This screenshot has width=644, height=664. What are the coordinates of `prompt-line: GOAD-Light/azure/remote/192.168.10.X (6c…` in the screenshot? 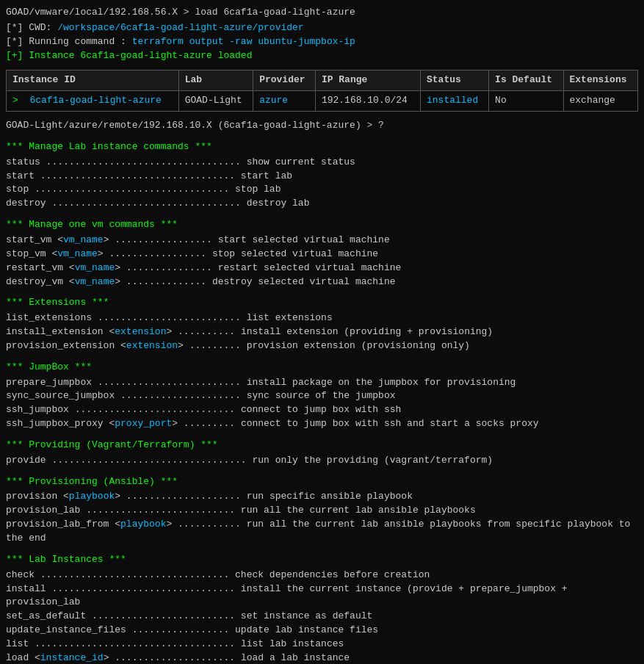 It's located at (322, 126).